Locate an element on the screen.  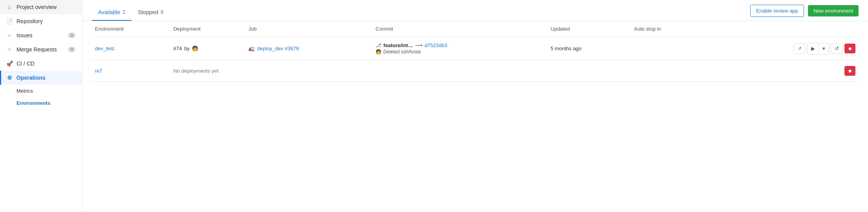
operations-icon: ⚙ is located at coordinates (9, 78).